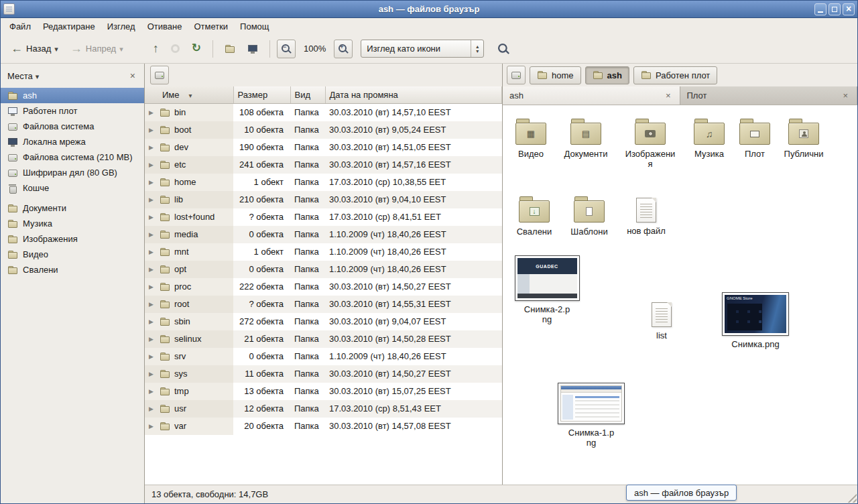  What do you see at coordinates (323, 235) in the screenshot?
I see `table-row: media 0 обекта Папка 1.10.2009 (чт) 18,4…` at bounding box center [323, 235].